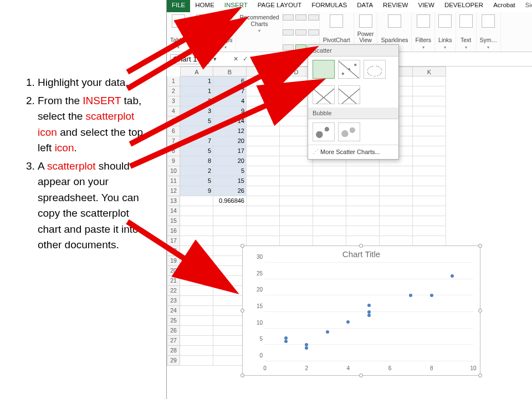 The image size is (532, 399). Describe the element at coordinates (236, 6) in the screenshot. I see `tab-insert: INSERT` at that location.